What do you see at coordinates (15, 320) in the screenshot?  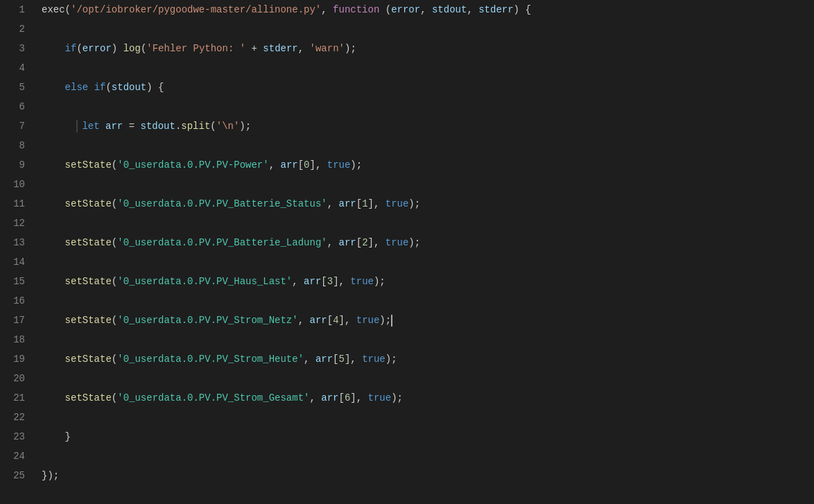 I see `line-num-17: 17` at bounding box center [15, 320].